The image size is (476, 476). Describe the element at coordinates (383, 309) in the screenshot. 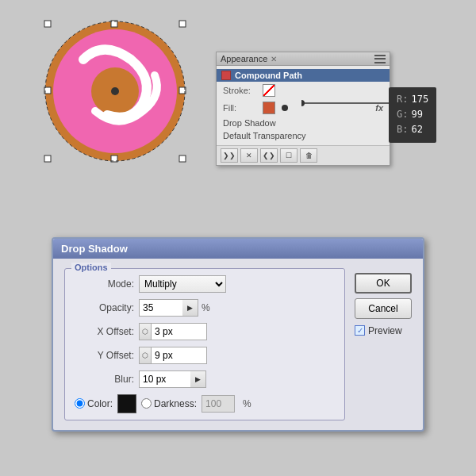

I see `cancel-button: Cancel` at that location.